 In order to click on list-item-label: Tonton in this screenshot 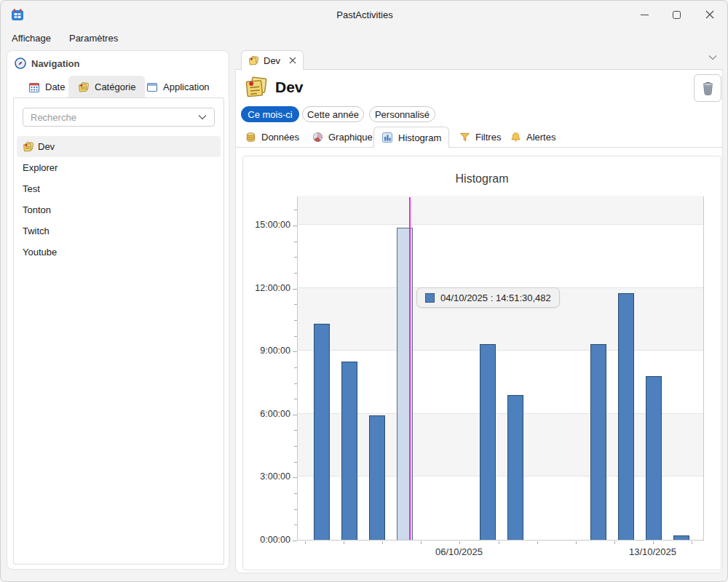, I will do `click(36, 210)`.